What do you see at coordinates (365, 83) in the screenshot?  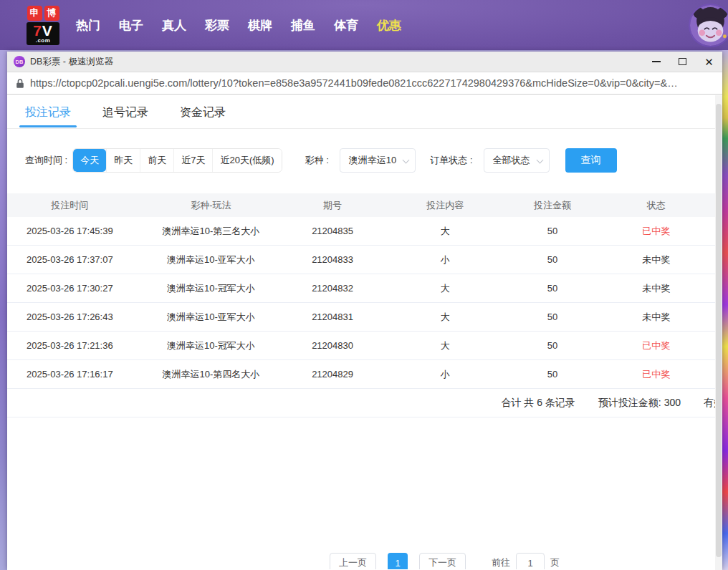 I see `url-bar: https://ctopcp02pcali.uengi5e.com/lotter…` at bounding box center [365, 83].